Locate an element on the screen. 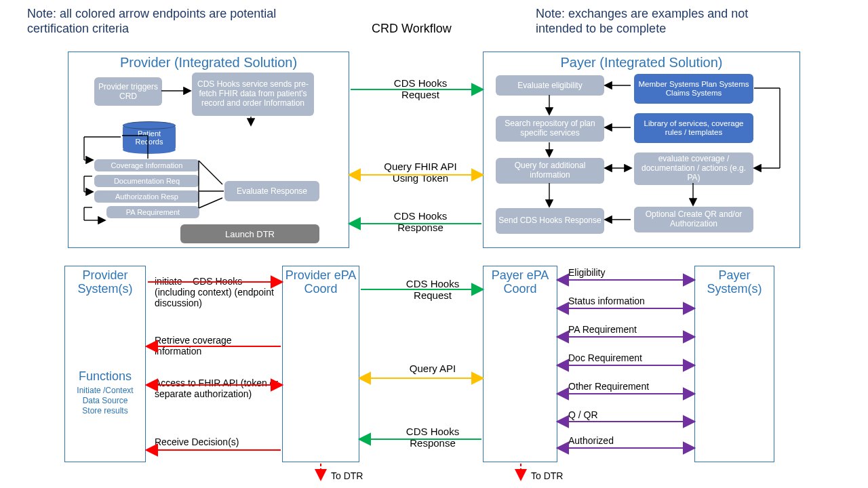 The width and height of the screenshot is (868, 488). label-other-requirement: Other Requirement is located at coordinates (609, 386).